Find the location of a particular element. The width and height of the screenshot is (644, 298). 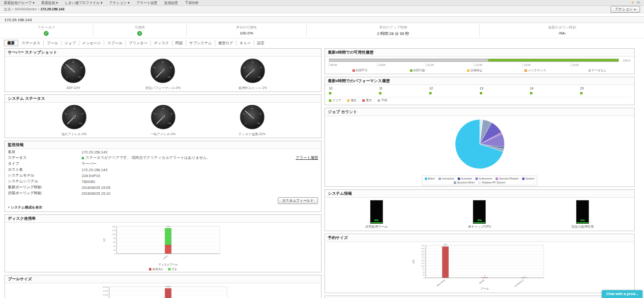

legend-item-1: Interactive is located at coordinates (446, 179).